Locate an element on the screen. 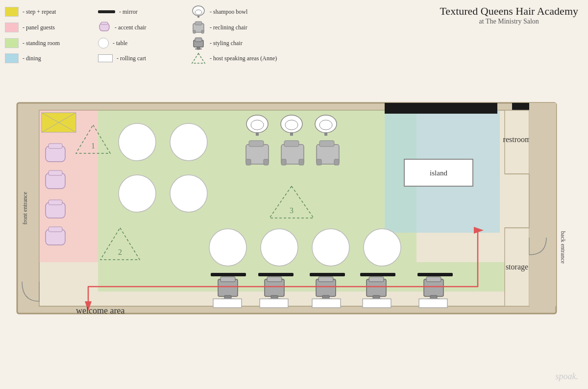 This screenshot has width=588, height=389. svg-text: back entrance is located at coordinates (563, 247).